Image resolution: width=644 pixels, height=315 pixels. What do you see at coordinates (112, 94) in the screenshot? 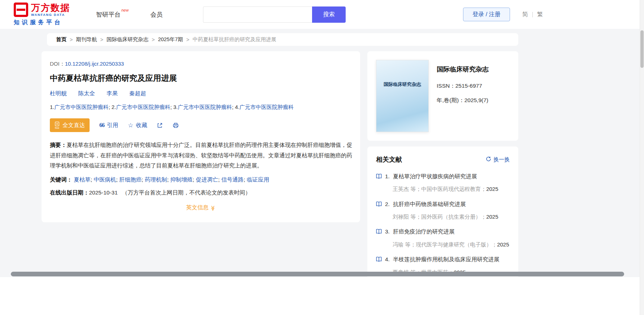
I see `author-link: 李果` at bounding box center [112, 94].